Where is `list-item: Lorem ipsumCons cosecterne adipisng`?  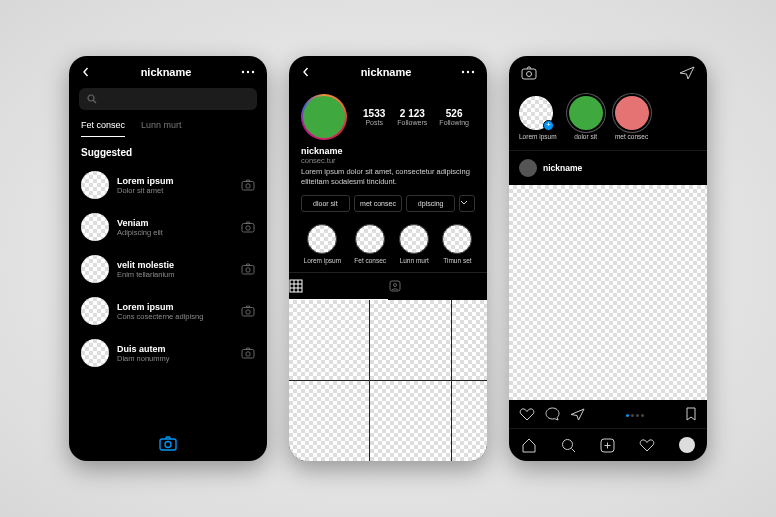
list-item: Lorem ipsumCons cosecterne adipisng is located at coordinates (168, 311).